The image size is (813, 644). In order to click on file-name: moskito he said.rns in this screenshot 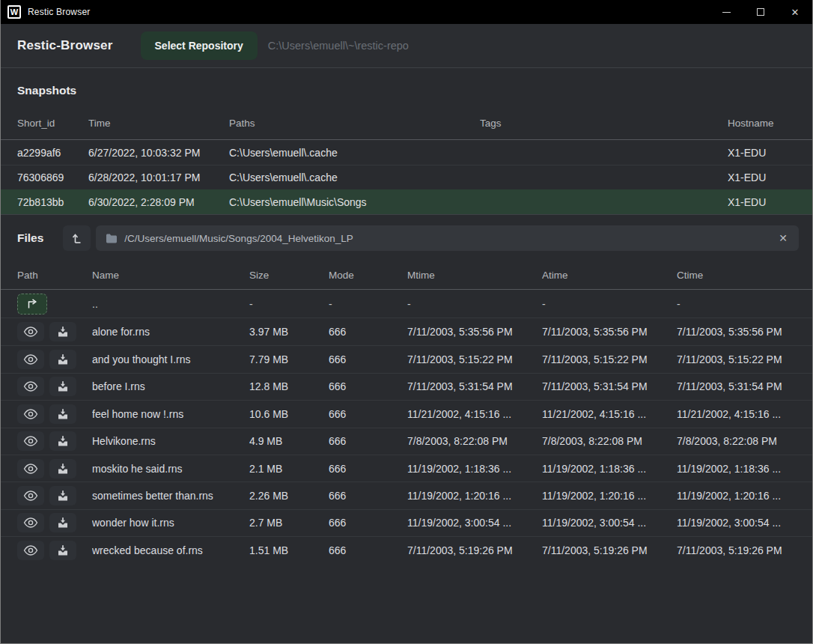, I will do `click(171, 469)`.